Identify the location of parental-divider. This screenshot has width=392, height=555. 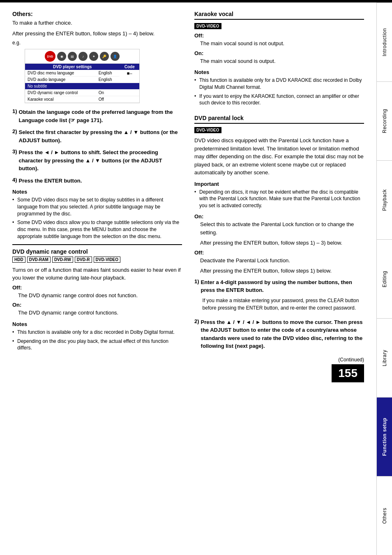
(279, 123).